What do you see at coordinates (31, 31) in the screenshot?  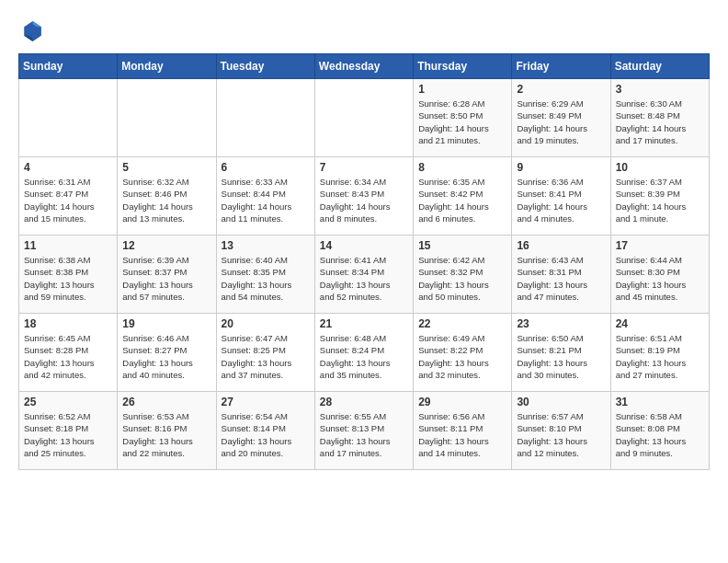 I see `logo-icon` at bounding box center [31, 31].